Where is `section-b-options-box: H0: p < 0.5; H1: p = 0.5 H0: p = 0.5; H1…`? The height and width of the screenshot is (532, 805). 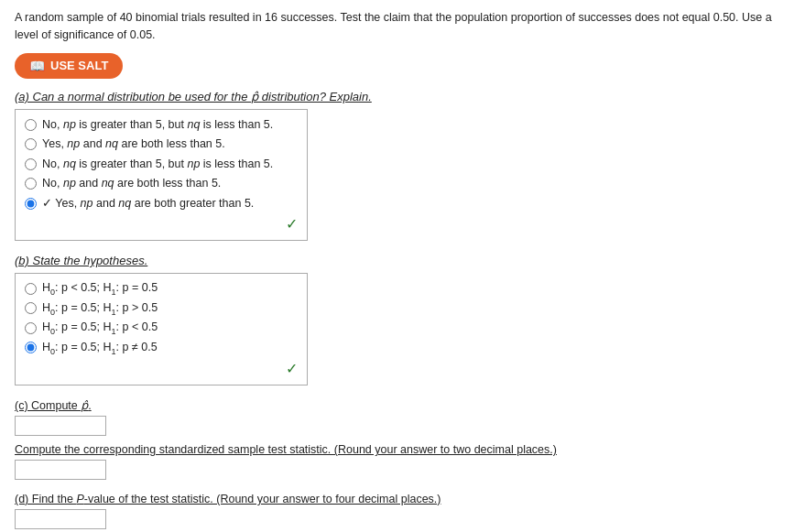
section-b-options-box: H0: p < 0.5; H1: p = 0.5 H0: p = 0.5; H1… is located at coordinates (161, 330).